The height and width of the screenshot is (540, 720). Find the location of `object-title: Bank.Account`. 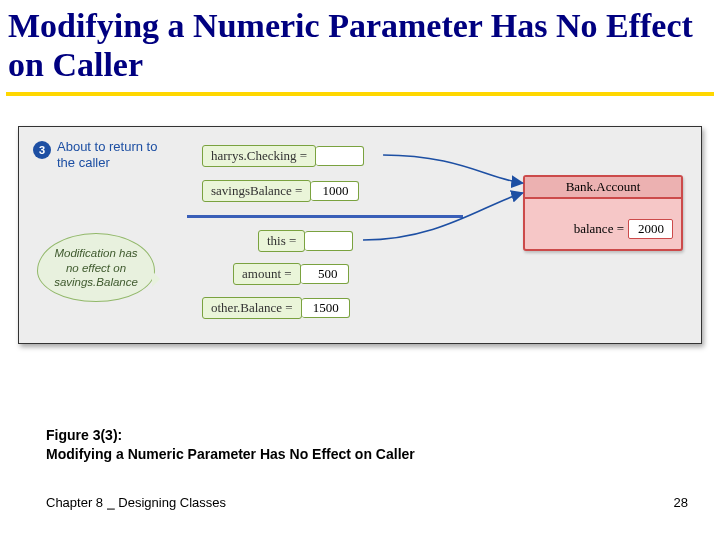

object-title: Bank.Account is located at coordinates (603, 188).